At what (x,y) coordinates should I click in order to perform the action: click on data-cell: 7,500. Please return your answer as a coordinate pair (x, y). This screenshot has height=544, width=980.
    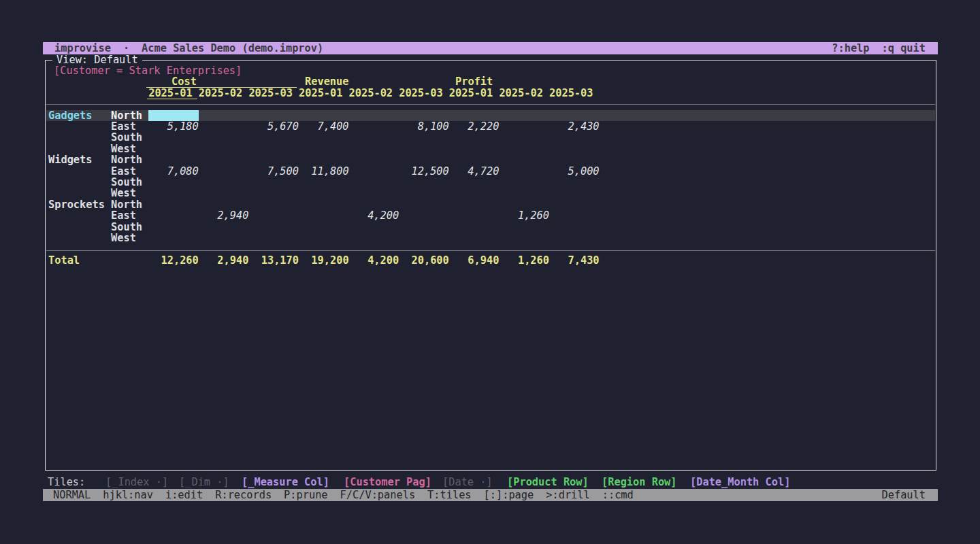
    Looking at the image, I should click on (274, 171).